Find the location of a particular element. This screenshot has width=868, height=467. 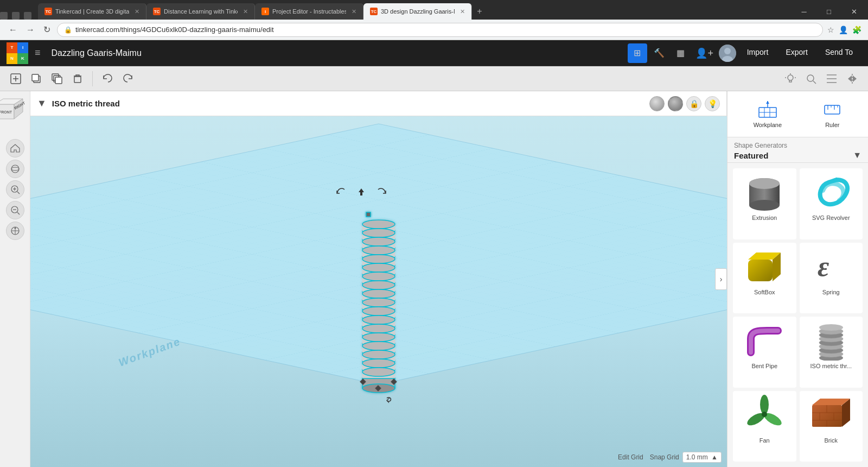

extension-icon: 🧩 is located at coordinates (857, 30).